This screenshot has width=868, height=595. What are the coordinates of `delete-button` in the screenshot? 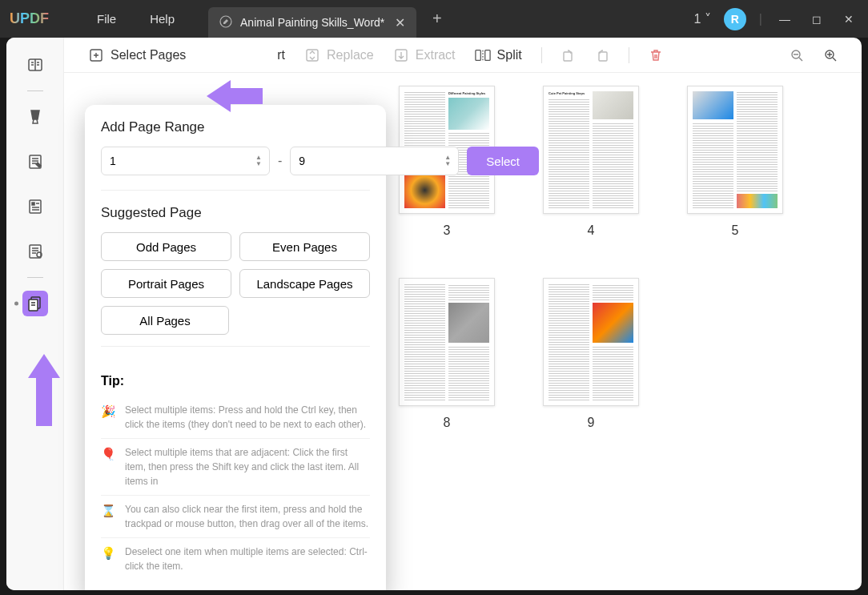 It's located at (656, 55).